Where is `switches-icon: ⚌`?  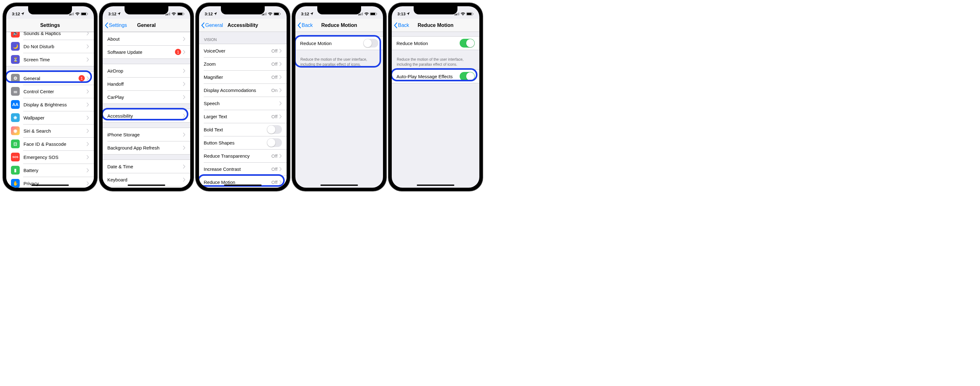 switches-icon: ⚌ is located at coordinates (15, 91).